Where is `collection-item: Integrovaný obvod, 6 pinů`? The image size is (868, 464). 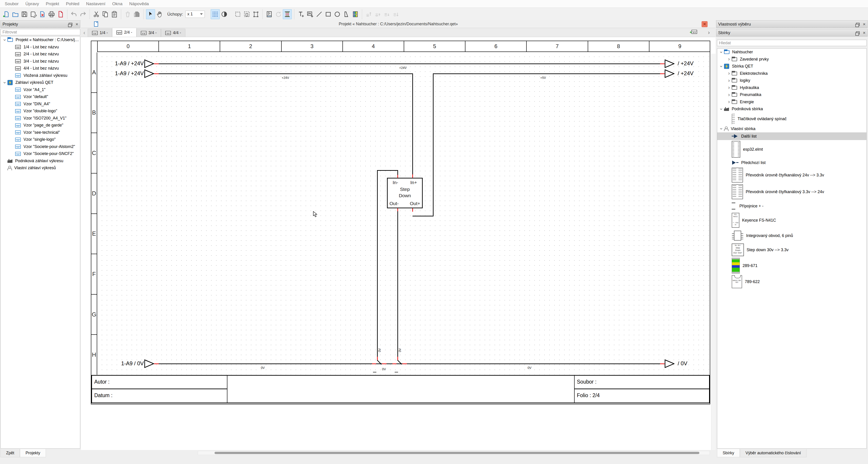
collection-item: Integrovaný obvod, 6 pinů is located at coordinates (792, 236).